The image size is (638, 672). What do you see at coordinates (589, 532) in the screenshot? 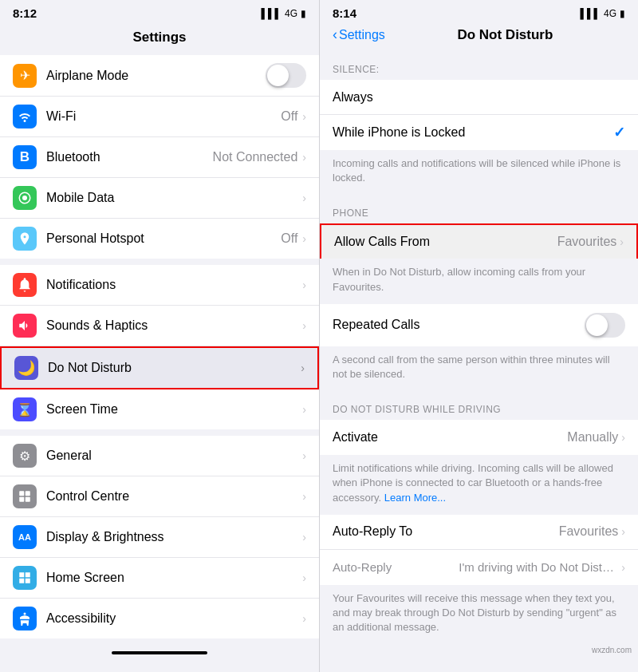
I see `autoreply-to-value: Favourites` at bounding box center [589, 532].